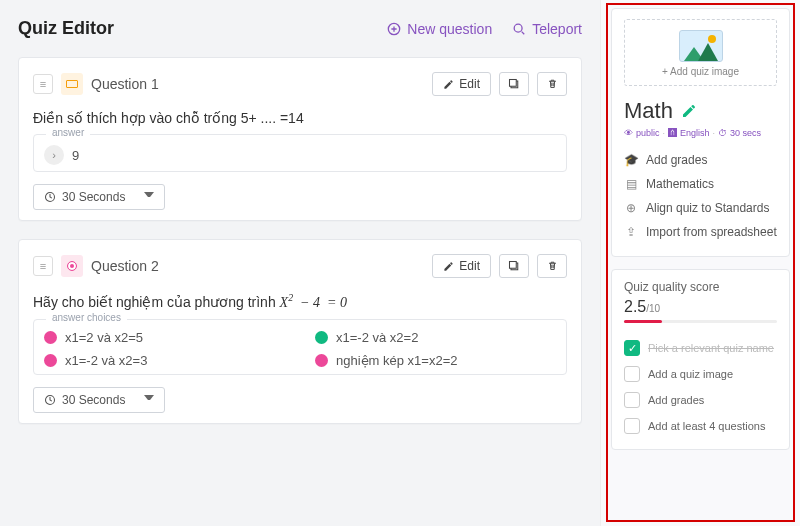 This screenshot has height=526, width=800. Describe the element at coordinates (700, 232) in the screenshot. I see `import-spreadsheet-button: ⇪Import from spreadsheet` at that location.